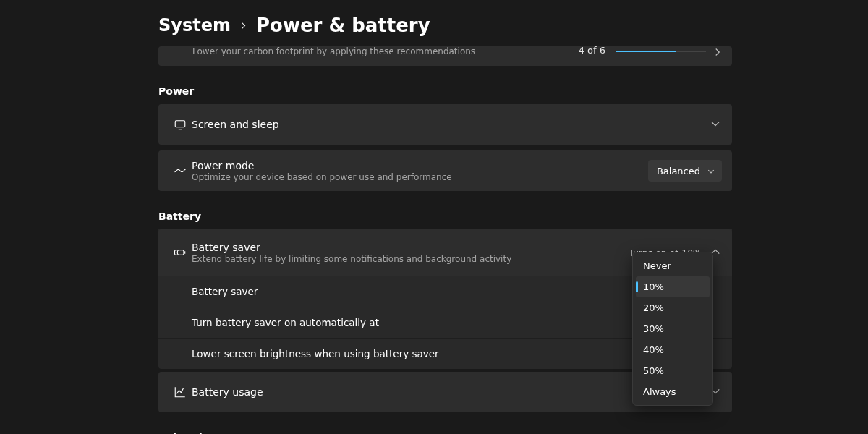 The height and width of the screenshot is (434, 868). What do you see at coordinates (673, 266) in the screenshot?
I see `dropdown-option-never: Never` at bounding box center [673, 266].